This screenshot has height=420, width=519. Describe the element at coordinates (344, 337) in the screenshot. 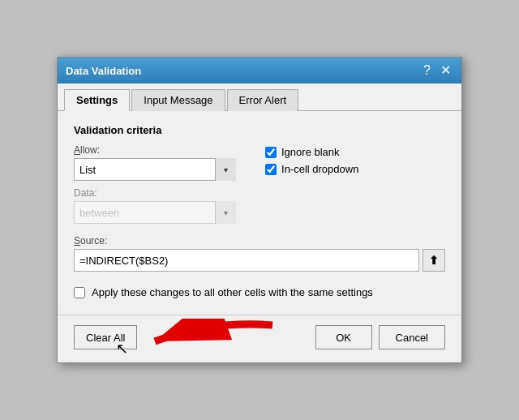

I see `ok-button: OK` at that location.